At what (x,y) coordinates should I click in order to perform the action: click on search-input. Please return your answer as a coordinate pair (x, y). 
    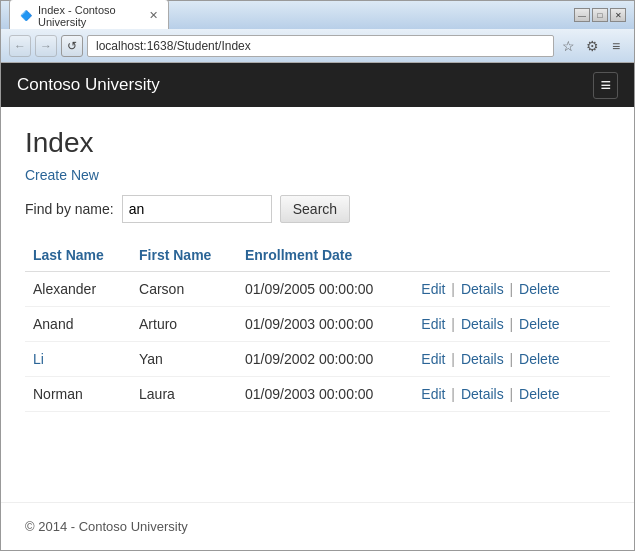
    Looking at the image, I should click on (197, 209).